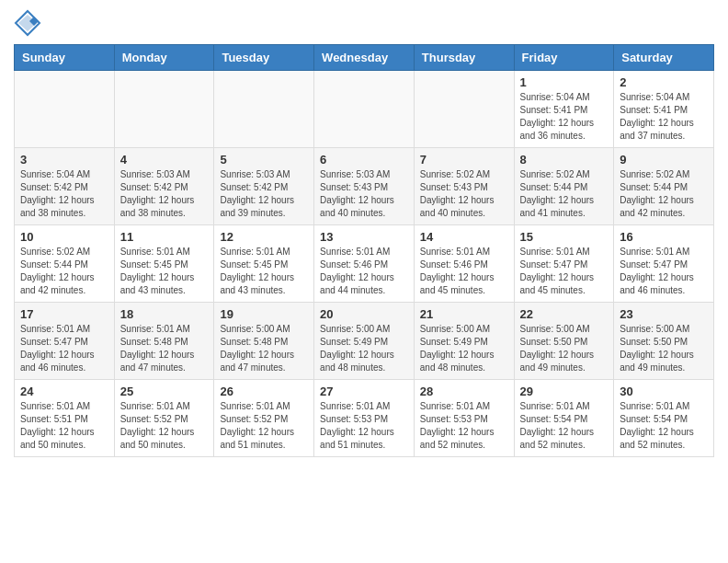  Describe the element at coordinates (664, 419) in the screenshot. I see `calendar-cell: 30Sunrise: 5:01 AM Sunset: 5:54 PM Dayli…` at that location.